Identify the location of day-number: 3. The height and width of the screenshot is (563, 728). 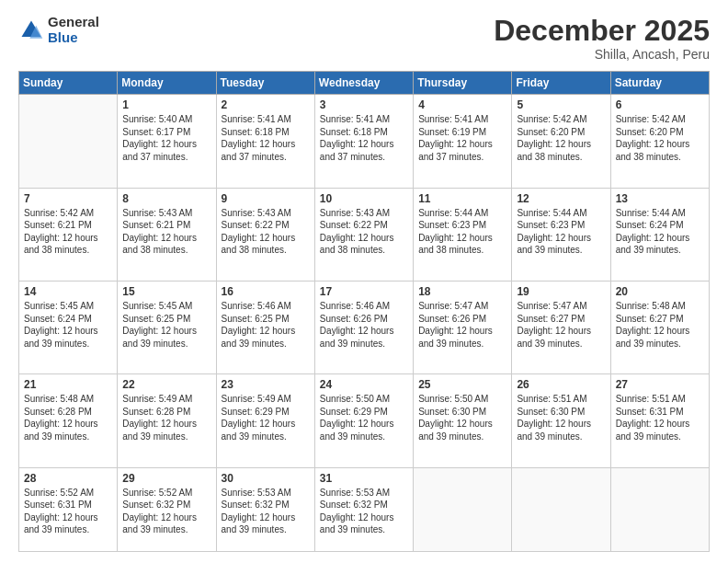
(364, 105).